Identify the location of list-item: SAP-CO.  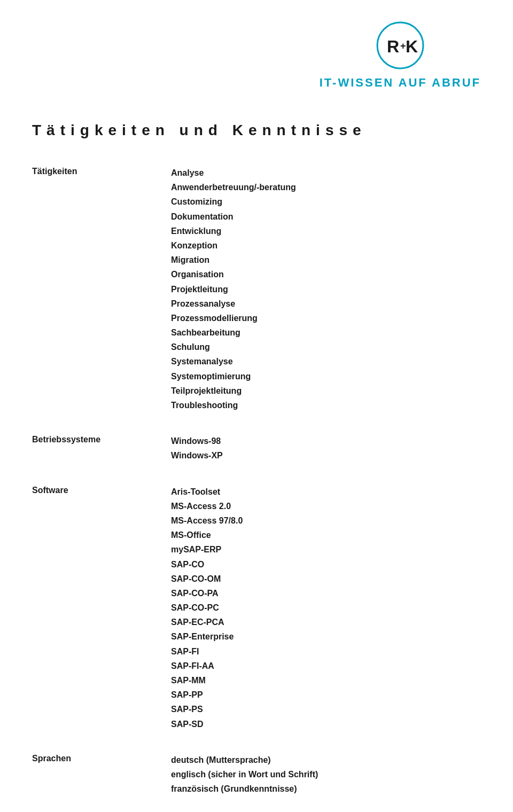
(326, 564).